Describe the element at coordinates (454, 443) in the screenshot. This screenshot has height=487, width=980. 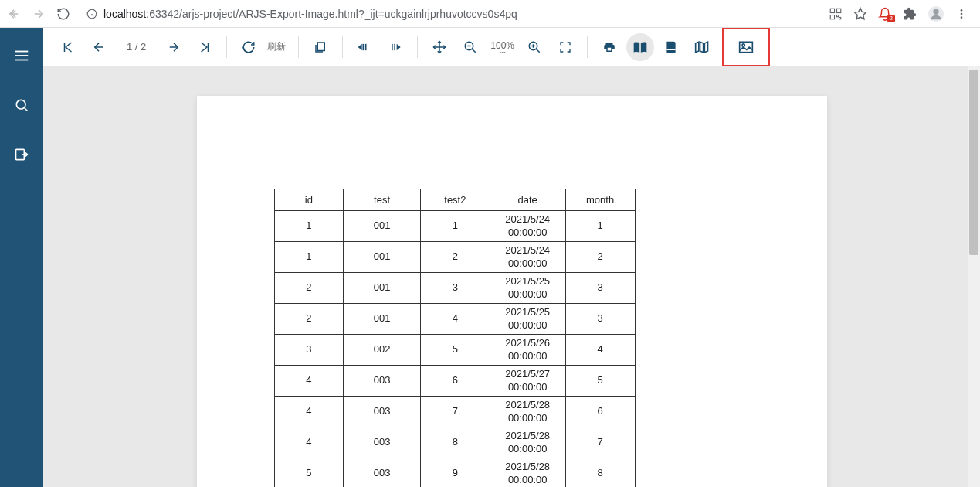
I see `table-row: 400382021/5/2800:00:007` at that location.